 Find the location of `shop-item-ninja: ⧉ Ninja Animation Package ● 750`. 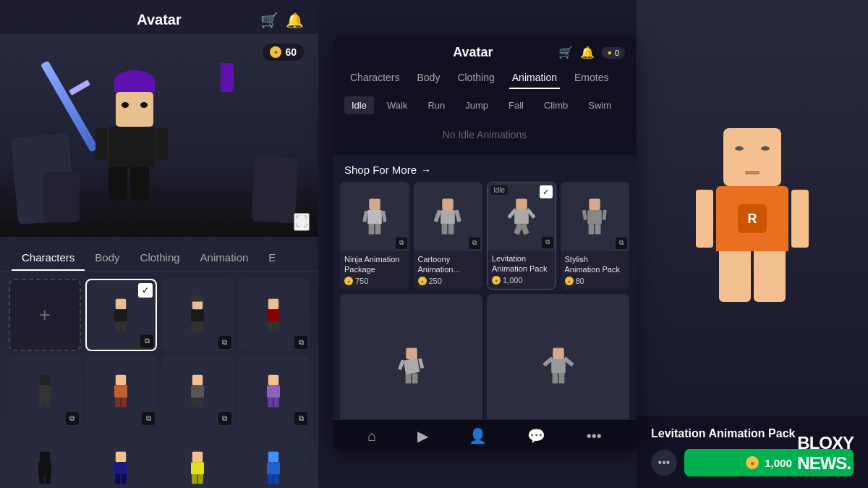

shop-item-ninja: ⧉ Ninja Animation Package ● 750 is located at coordinates (375, 236).